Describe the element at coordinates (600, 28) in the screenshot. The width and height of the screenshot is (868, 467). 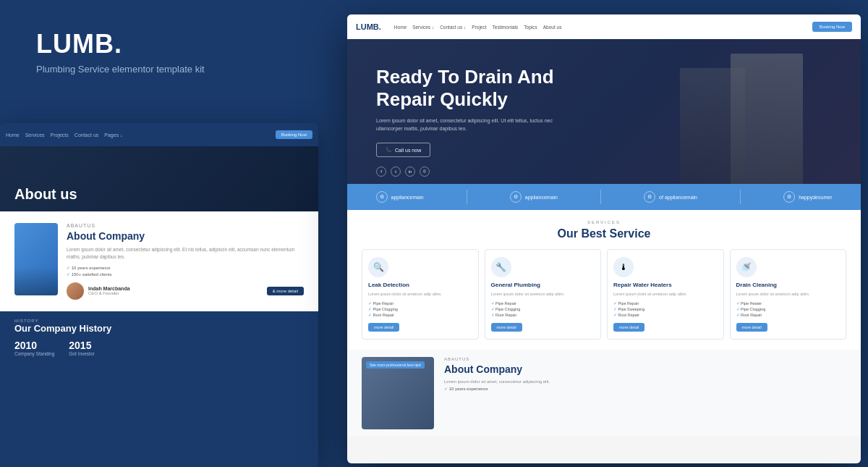
I see `right-nav-items: Home Services ↓ Contact us ↓ Project Tes…` at that location.